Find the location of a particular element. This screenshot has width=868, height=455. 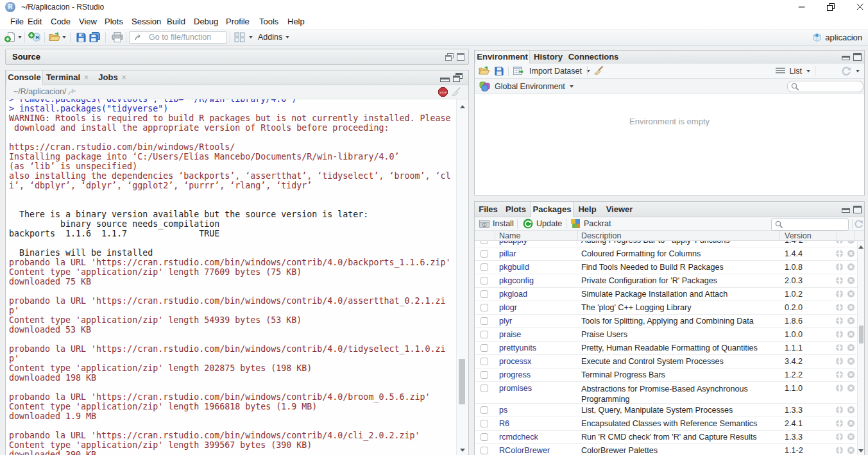

package-name-link: RColorBrewer is located at coordinates (525, 450).